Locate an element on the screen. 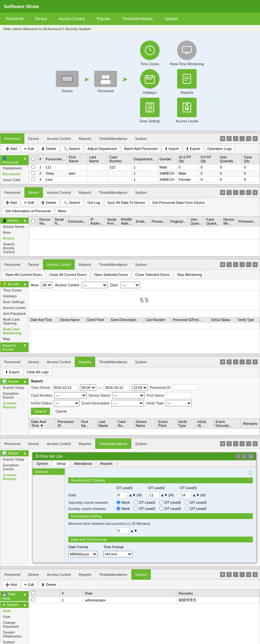 Image resolution: width=260 pixels, height=644 pixels. sidebar-issue-card: Issue Card is located at coordinates (14, 180).